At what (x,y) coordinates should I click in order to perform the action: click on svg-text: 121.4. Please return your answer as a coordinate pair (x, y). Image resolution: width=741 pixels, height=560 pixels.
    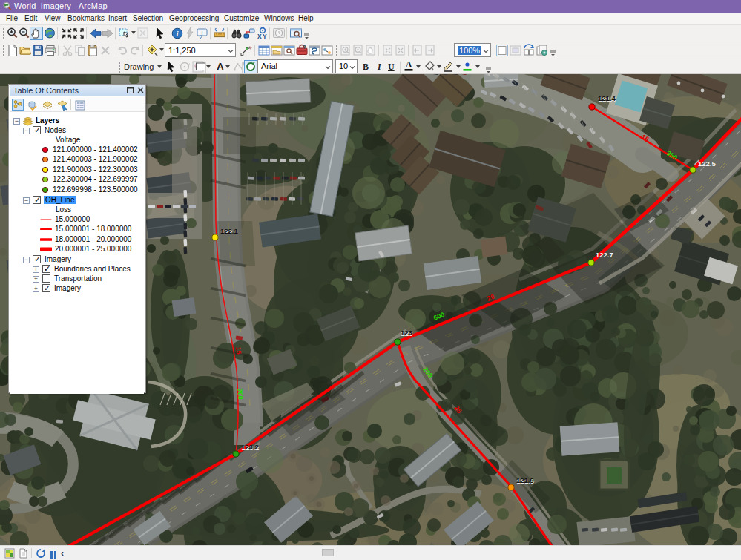
    Looking at the image, I should click on (607, 98).